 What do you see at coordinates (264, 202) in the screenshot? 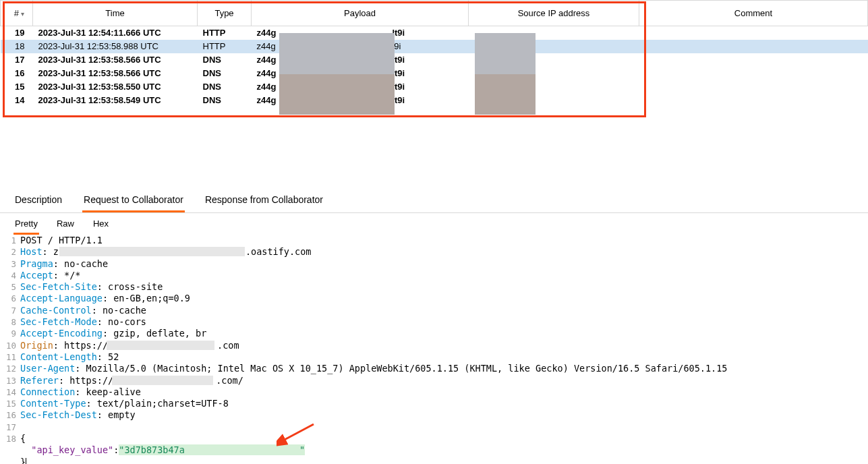
I see `tab-response-from-collaborator: Response from Collaborator` at bounding box center [264, 202].